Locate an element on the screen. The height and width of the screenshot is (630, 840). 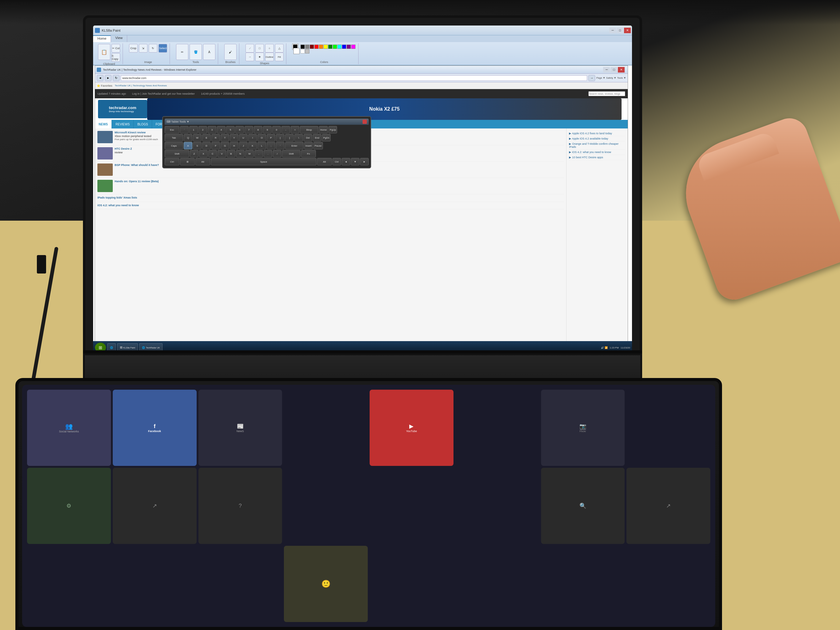
key-w: W is located at coordinates (197, 137).